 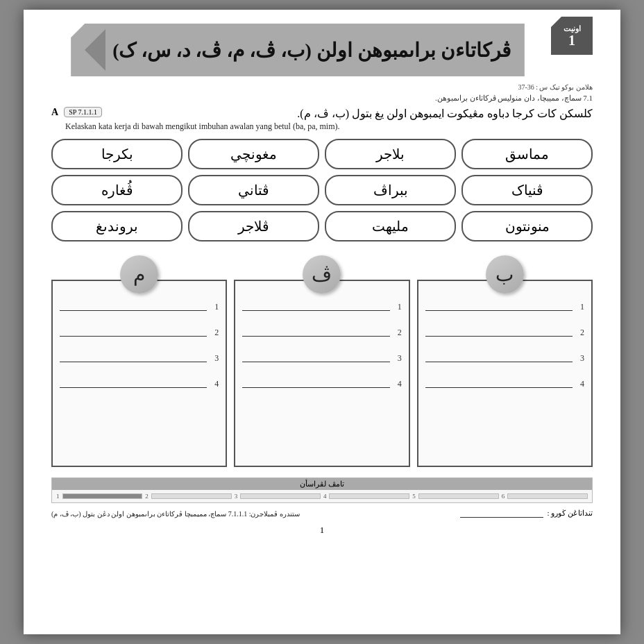 I want to click on circle-ba: ب, so click(x=505, y=275).